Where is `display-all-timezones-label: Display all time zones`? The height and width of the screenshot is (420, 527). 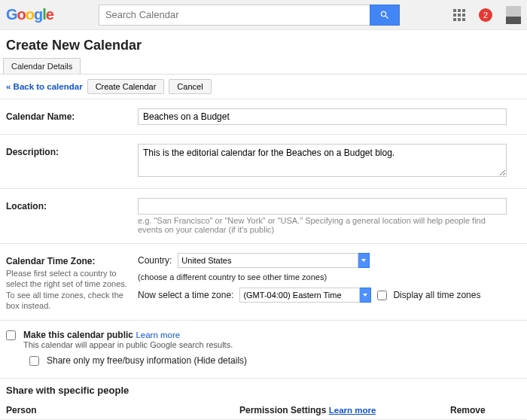
display-all-timezones-label: Display all time zones is located at coordinates (437, 295).